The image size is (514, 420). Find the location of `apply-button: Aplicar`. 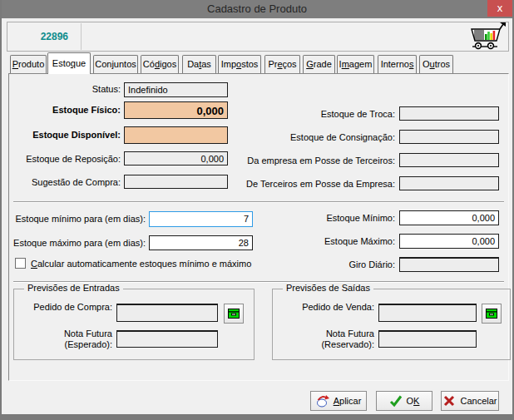

apply-button: Aplicar is located at coordinates (339, 401).